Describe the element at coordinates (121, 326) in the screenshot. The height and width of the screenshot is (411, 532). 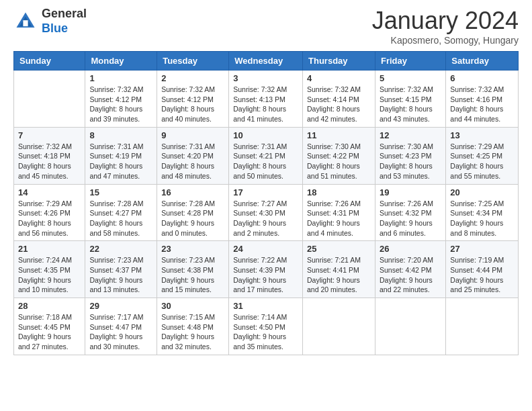
I see `table-row: 29Sunrise: 7:17 AM Sunset: 4:47 PM Dayli…` at that location.